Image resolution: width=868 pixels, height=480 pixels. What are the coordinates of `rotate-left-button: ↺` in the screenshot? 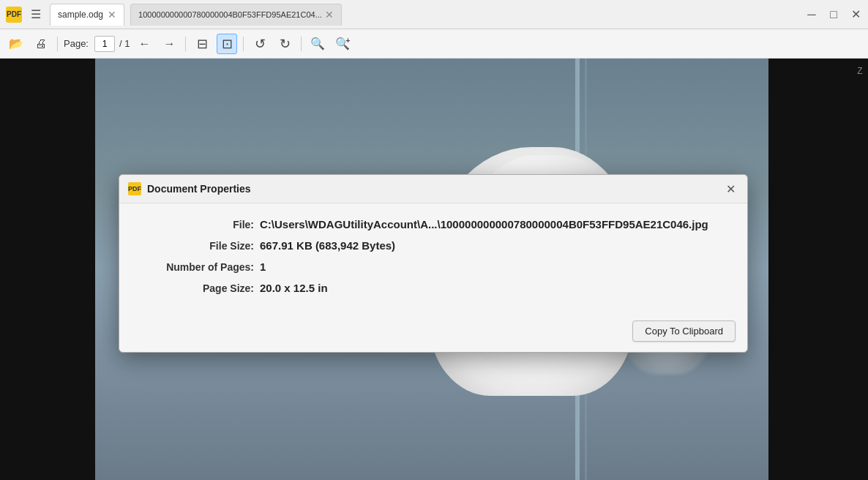 It's located at (260, 44).